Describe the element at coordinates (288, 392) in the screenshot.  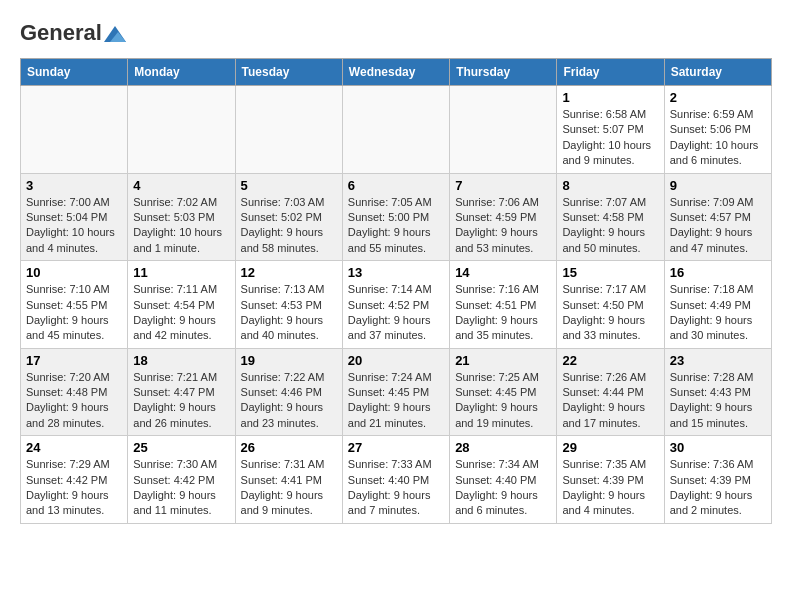
I see `calendar-cell: 19Sunrise: 7:22 AM Sunset: 4:46 PM Dayli…` at that location.